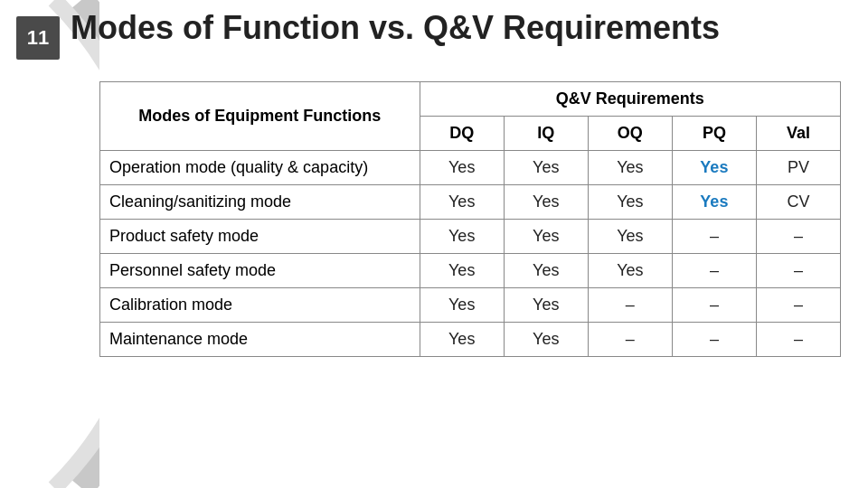 The height and width of the screenshot is (488, 868). I want to click on td-val: PV, so click(797, 168).